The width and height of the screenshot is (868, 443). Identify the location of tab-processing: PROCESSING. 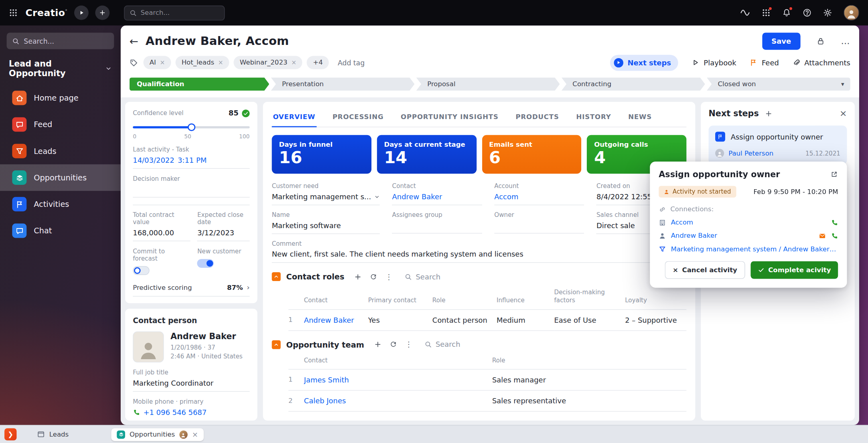
(358, 118).